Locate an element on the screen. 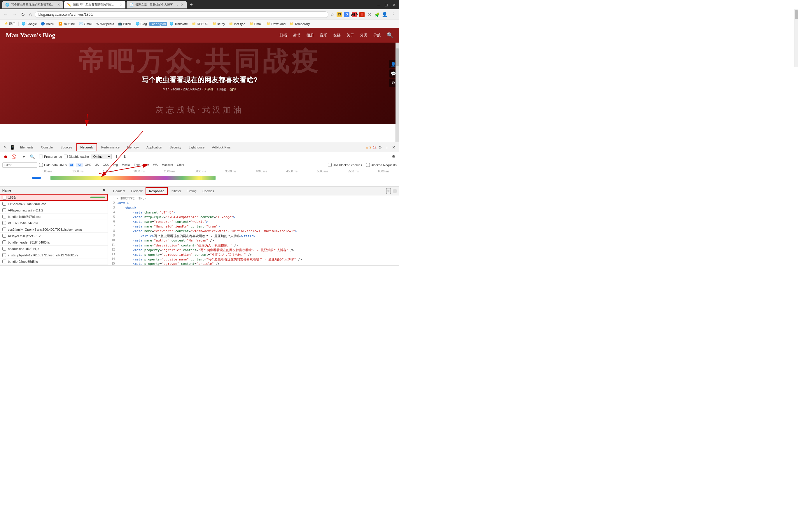 This screenshot has width=798, height=532. devtools-settings-btn: ⚙ is located at coordinates (380, 147).